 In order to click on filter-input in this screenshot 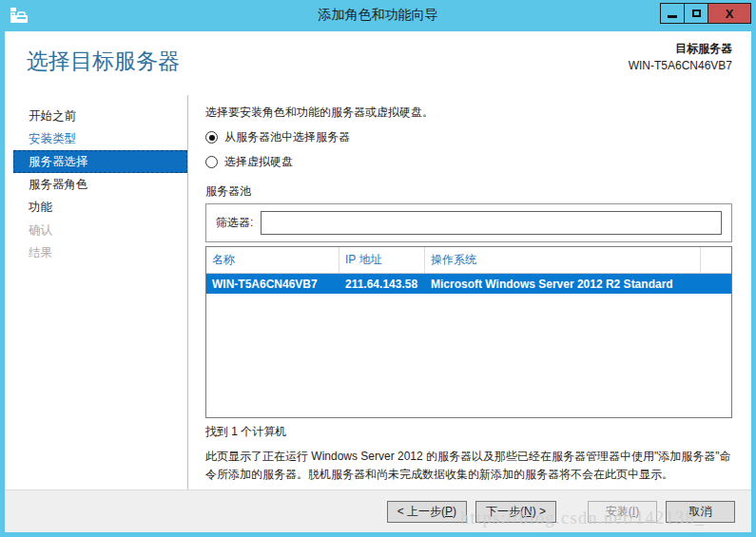, I will do `click(491, 222)`.